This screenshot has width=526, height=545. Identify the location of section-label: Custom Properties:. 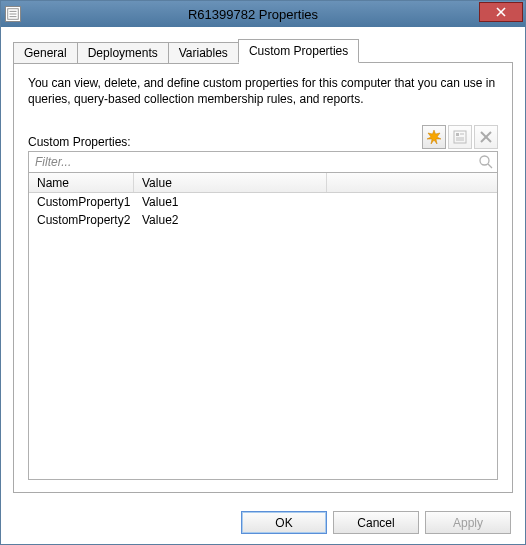
(80, 142).